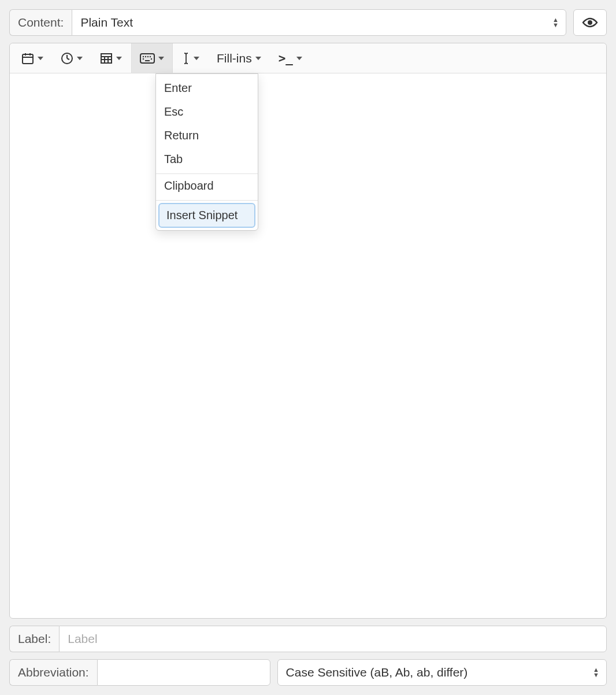 This screenshot has width=616, height=695. Describe the element at coordinates (111, 58) in the screenshot. I see `datemath-menu` at that location.